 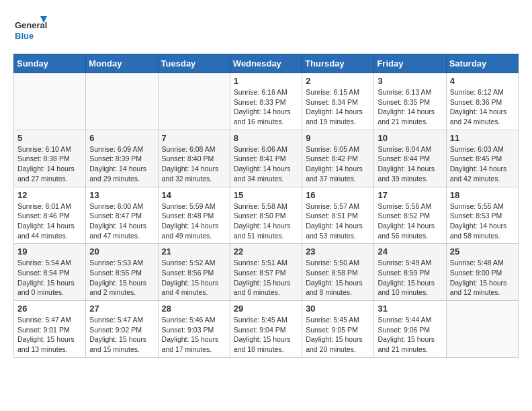 What do you see at coordinates (194, 164) in the screenshot?
I see `day-info: Sunrise: 6:08 AM Sunset: 8:40 PM Dayligh…` at bounding box center [194, 164].